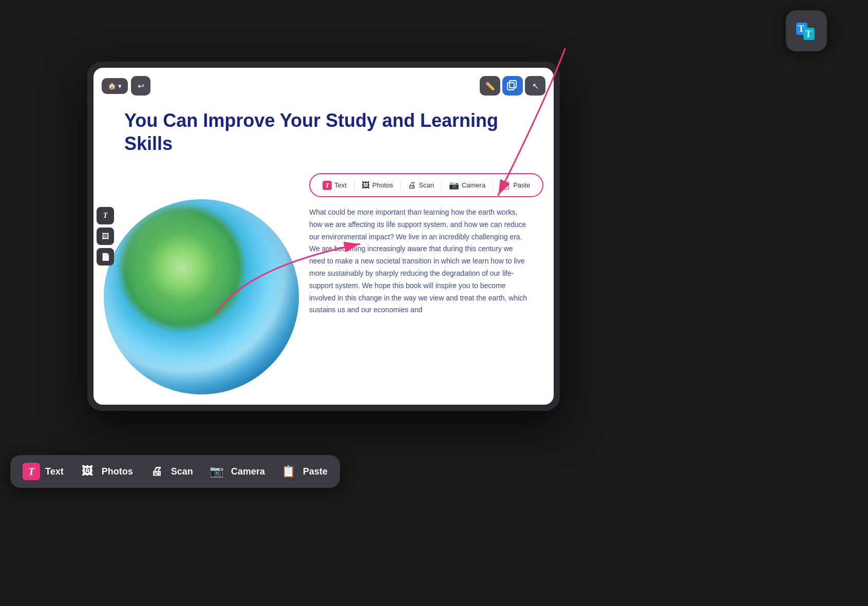 The width and height of the screenshot is (868, 606). Describe the element at coordinates (105, 236) in the screenshot. I see `photos-side-icon: 🖼` at that location.